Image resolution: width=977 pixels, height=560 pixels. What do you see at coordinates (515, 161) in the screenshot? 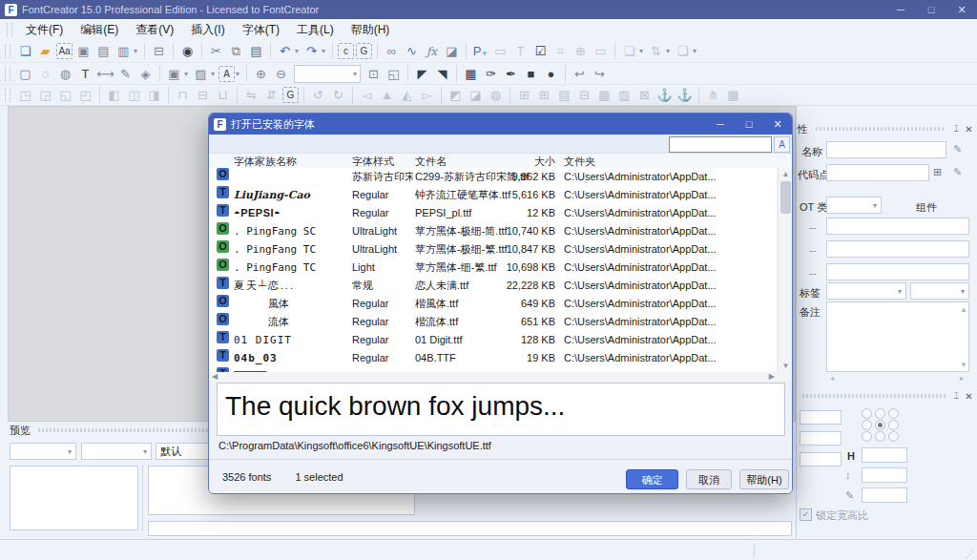
I see `column-header-size: 大小` at bounding box center [515, 161].